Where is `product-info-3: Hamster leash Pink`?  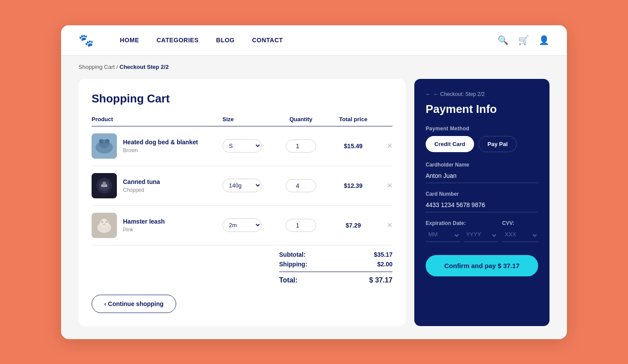
product-info-3: Hamster leash Pink is located at coordinates (144, 225).